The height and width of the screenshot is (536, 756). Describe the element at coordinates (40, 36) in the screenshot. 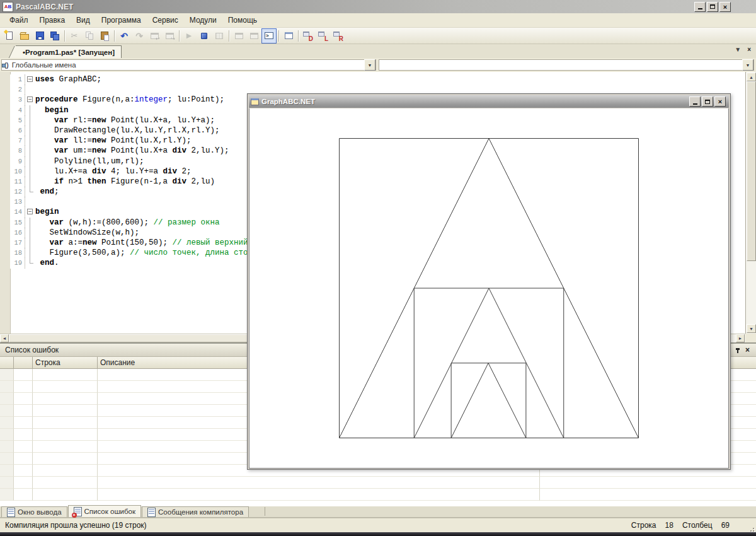

I see `save-file-button` at that location.